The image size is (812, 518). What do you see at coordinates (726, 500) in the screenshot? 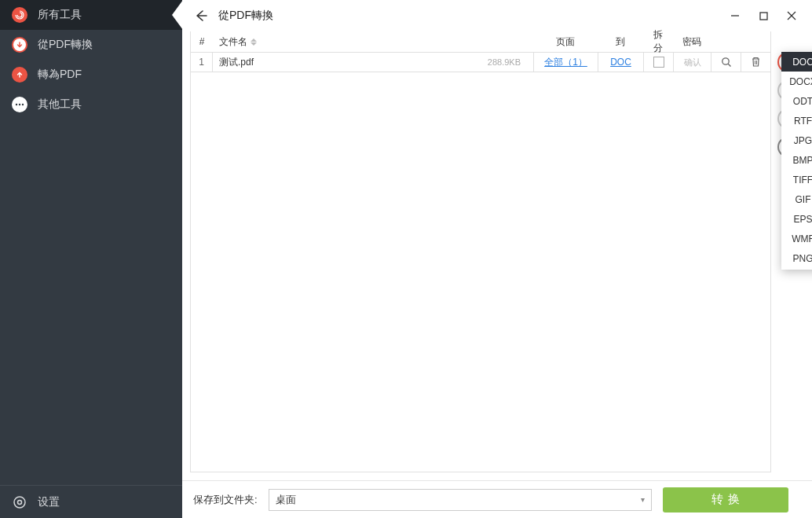
I see `convert-button: 转换` at bounding box center [726, 500].